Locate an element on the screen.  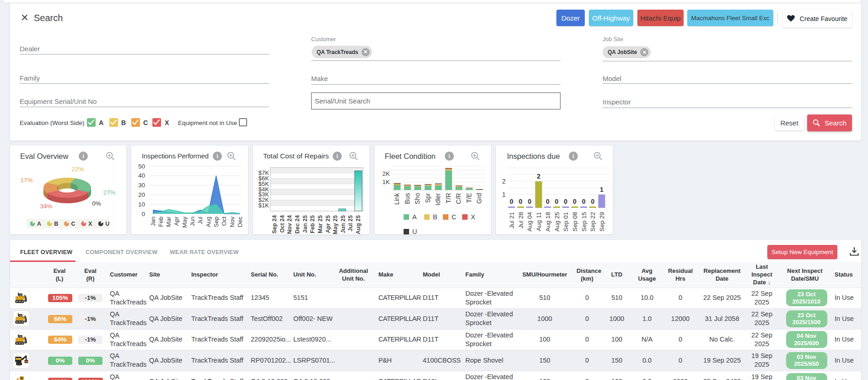
svg-text: Mar is located at coordinates (168, 222).